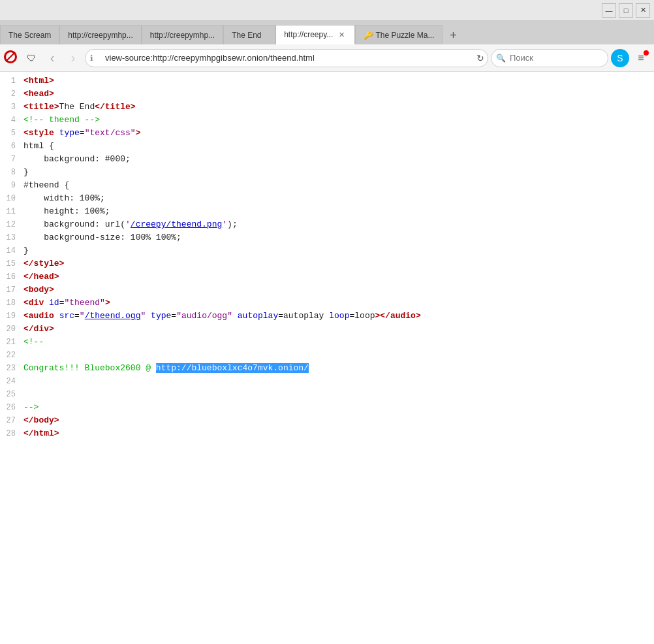 This screenshot has width=654, height=644. Describe the element at coordinates (339, 146) in the screenshot. I see `line-content: html {` at that location.